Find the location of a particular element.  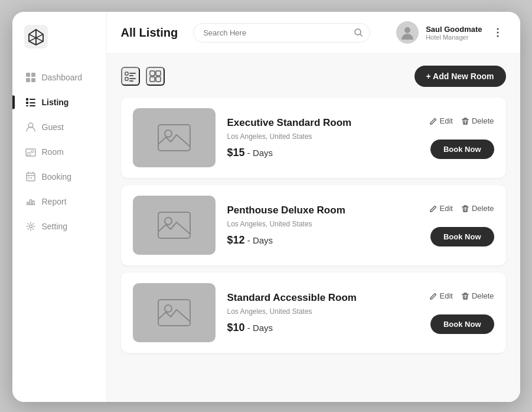

sidebar-nav: Dashboard Listing is located at coordinates (59, 152).